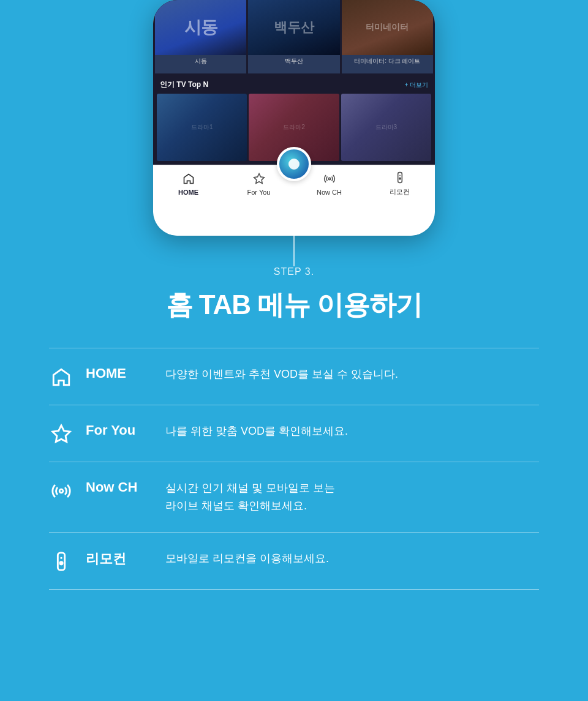 The height and width of the screenshot is (701, 588). I want to click on tab-remote-label: 리모컨, so click(399, 192).